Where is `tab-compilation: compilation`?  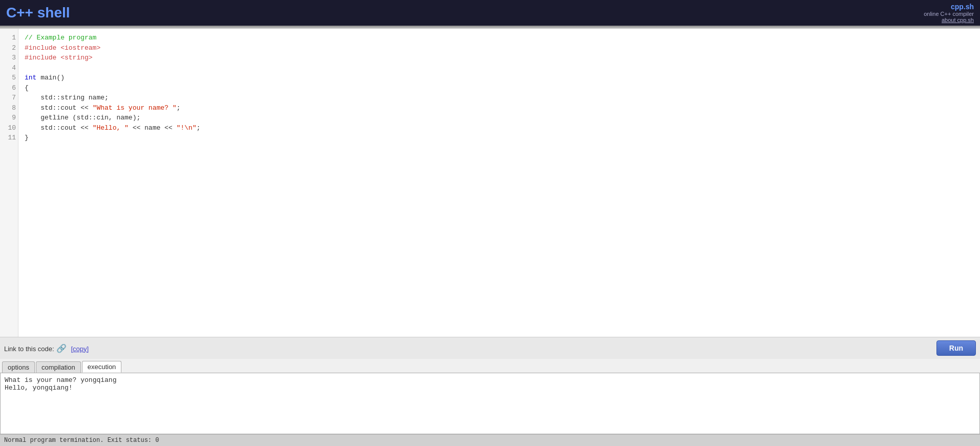
tab-compilation: compilation is located at coordinates (58, 367).